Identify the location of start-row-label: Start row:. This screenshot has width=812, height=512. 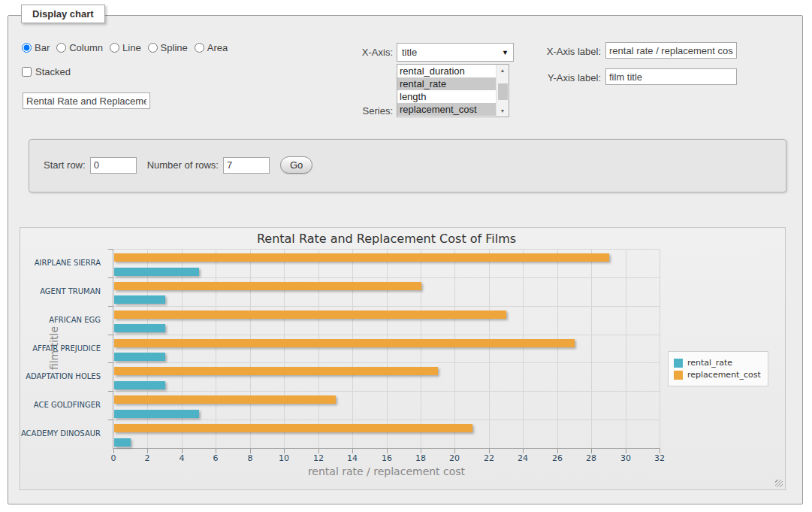
(65, 165).